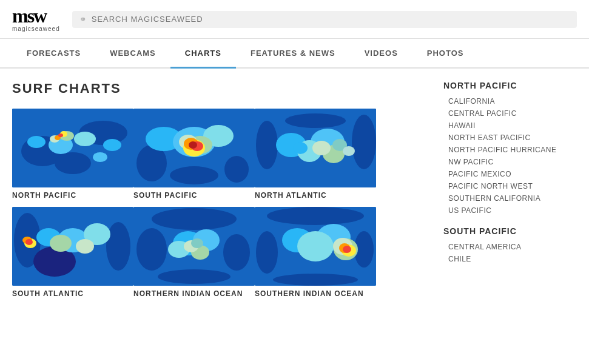  I want to click on sidebar-link-pacific-mexico: PACIFIC MEXICO, so click(510, 174).